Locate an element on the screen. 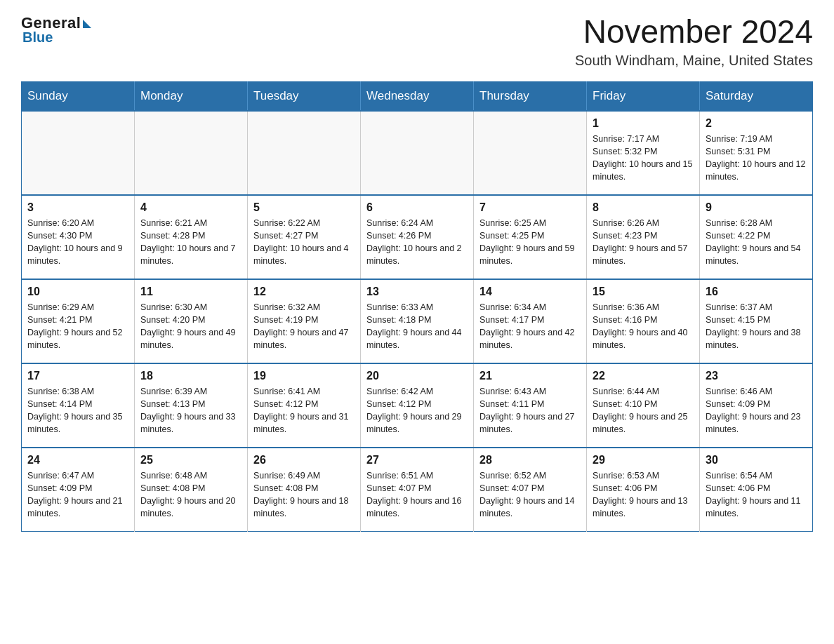 Image resolution: width=834 pixels, height=644 pixels. day-number: 16 is located at coordinates (756, 292).